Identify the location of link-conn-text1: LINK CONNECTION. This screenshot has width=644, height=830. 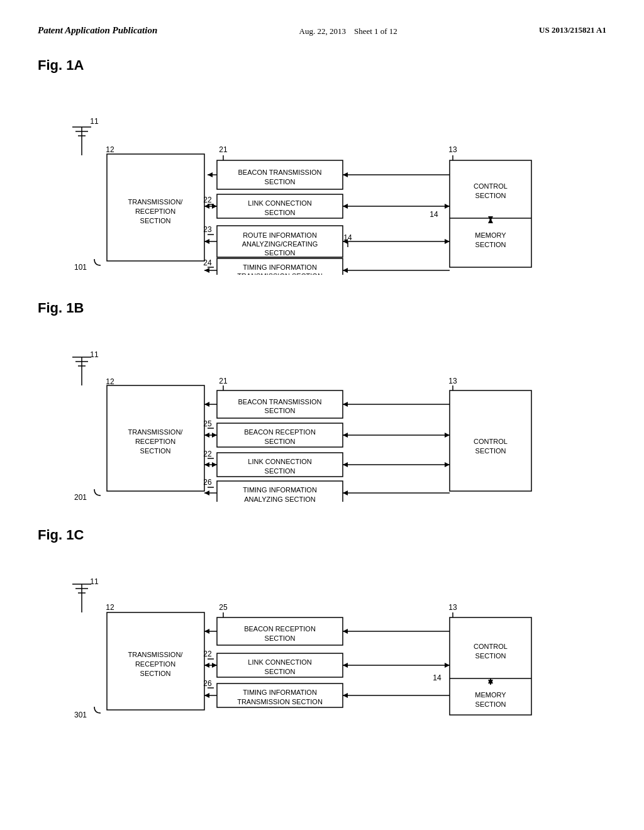
(280, 203).